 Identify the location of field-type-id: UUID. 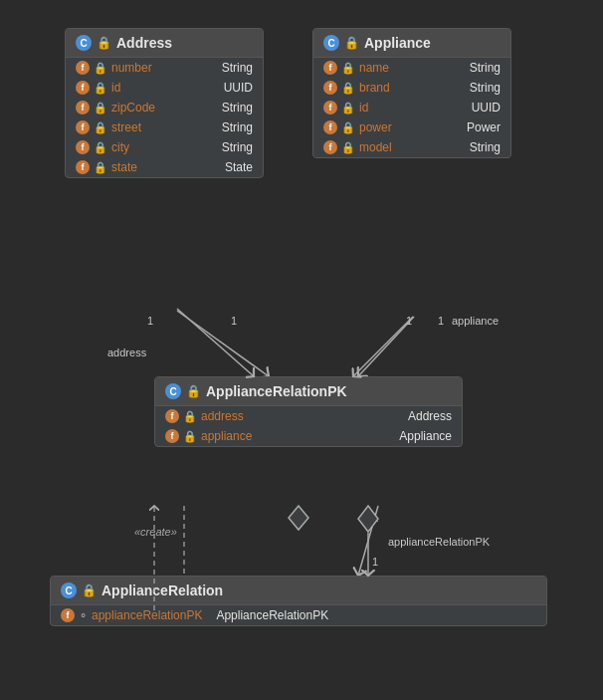
(239, 88).